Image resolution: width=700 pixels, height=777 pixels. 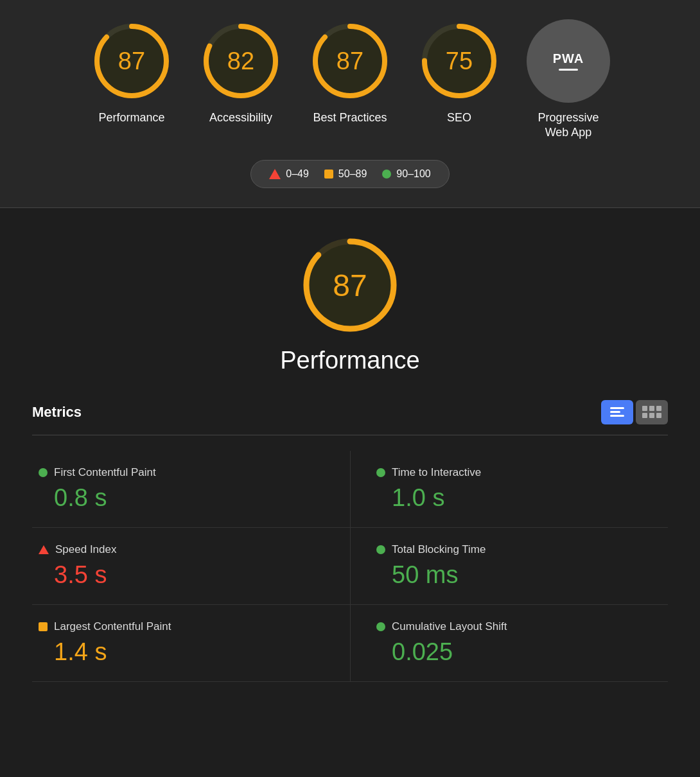 What do you see at coordinates (381, 473) in the screenshot?
I see `tti-indicator` at bounding box center [381, 473].